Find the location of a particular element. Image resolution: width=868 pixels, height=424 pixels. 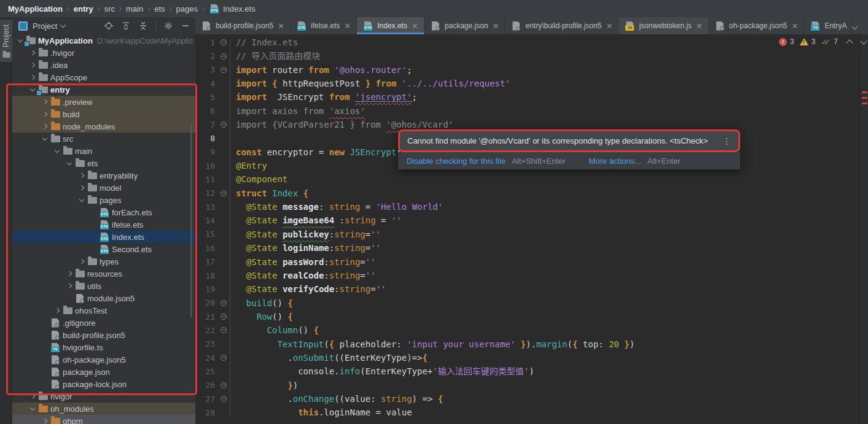

tree-item-oh-package-json5: oh-package.json5 is located at coordinates (104, 360).